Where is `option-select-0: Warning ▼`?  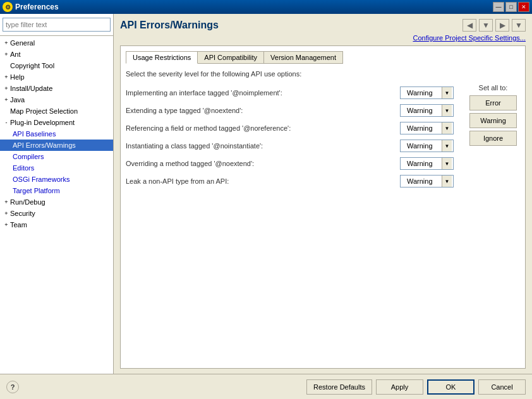
option-select-0: Warning ▼ is located at coordinates (427, 93).